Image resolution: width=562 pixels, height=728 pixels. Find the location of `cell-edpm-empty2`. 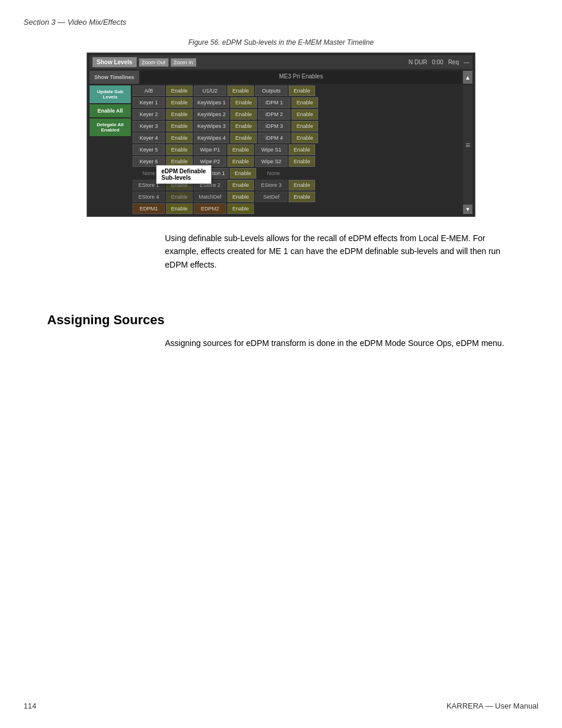

cell-edpm-empty2 is located at coordinates (302, 209).